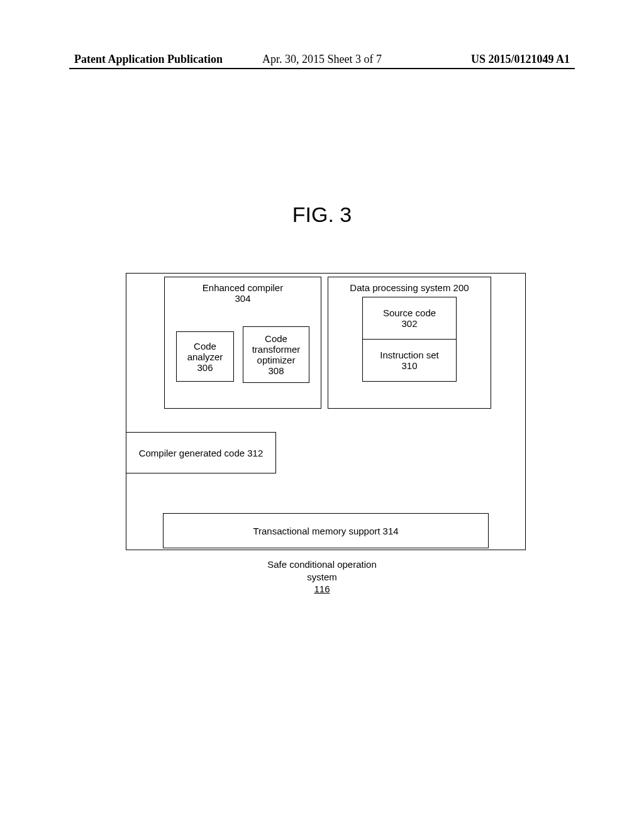 The width and height of the screenshot is (644, 830). I want to click on caption-l2: system, so click(322, 577).